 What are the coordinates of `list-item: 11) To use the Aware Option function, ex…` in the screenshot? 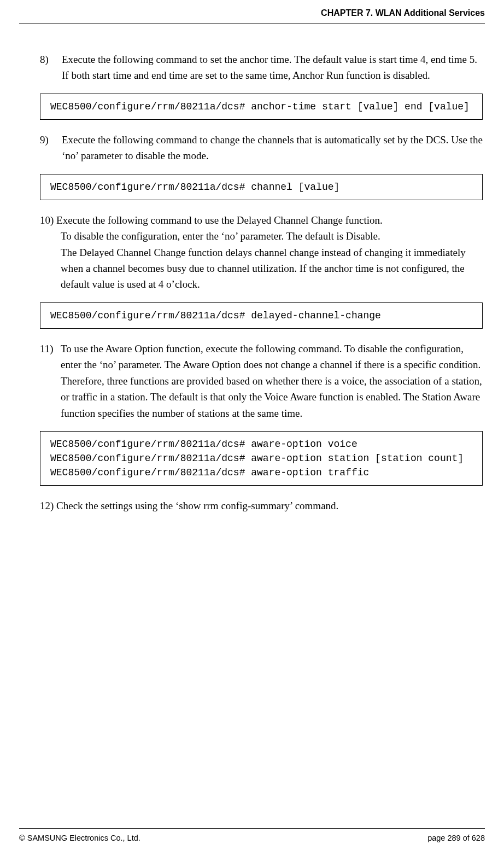 It's located at (262, 381).